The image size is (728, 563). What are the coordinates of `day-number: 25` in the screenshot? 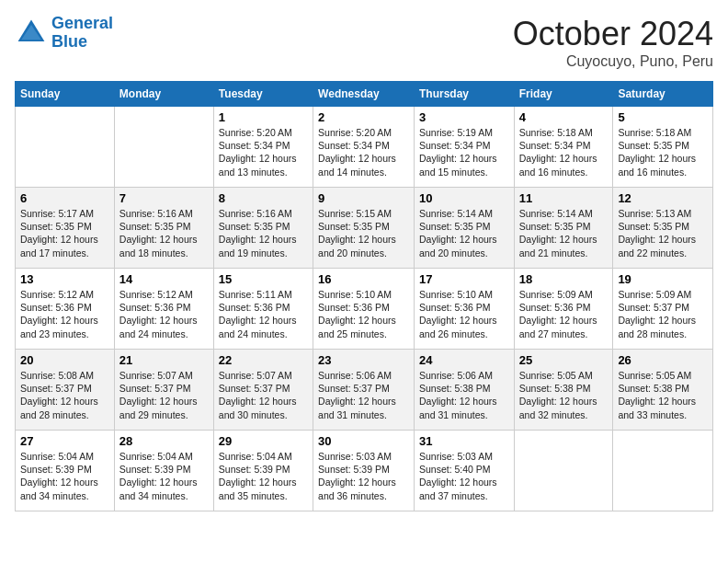 It's located at (564, 361).